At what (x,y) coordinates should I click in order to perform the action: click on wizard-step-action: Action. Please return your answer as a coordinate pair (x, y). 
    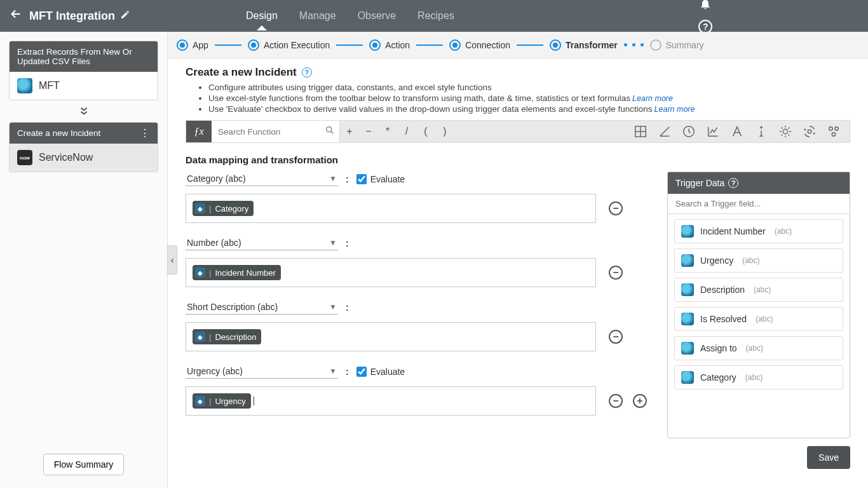
    Looking at the image, I should click on (390, 45).